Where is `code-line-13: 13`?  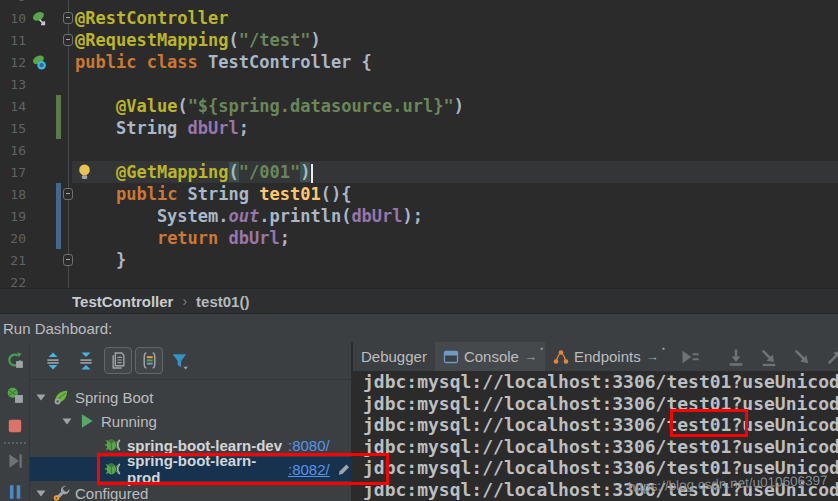 code-line-13: 13 is located at coordinates (419, 84).